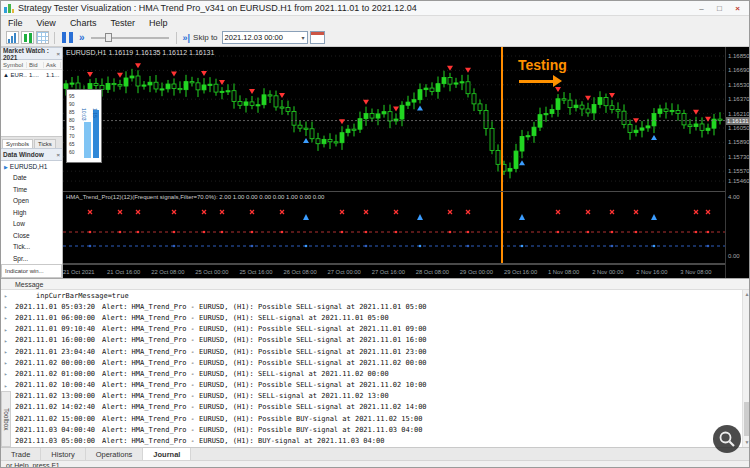 The image size is (750, 468). Describe the element at coordinates (739, 142) in the screenshot. I see `price-axis-label: 1.15890` at that location.